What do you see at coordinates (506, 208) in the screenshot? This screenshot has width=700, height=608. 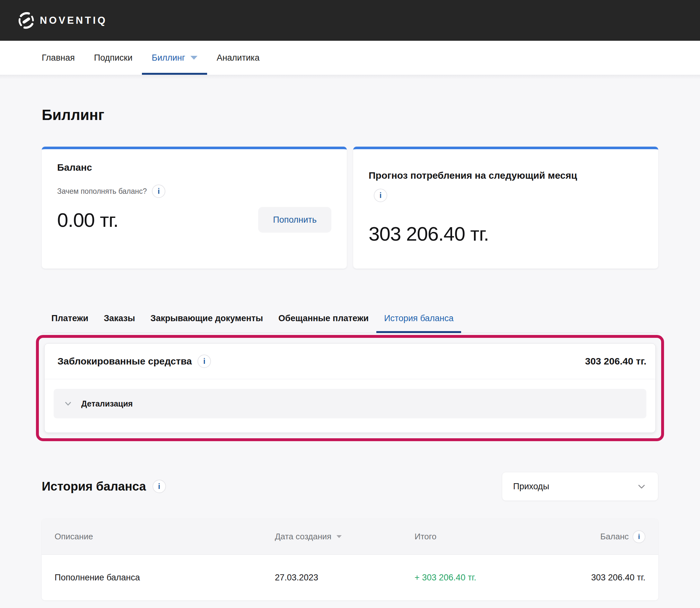 I see `forecast-card: Прогноз потребления на следующий месяц i…` at bounding box center [506, 208].